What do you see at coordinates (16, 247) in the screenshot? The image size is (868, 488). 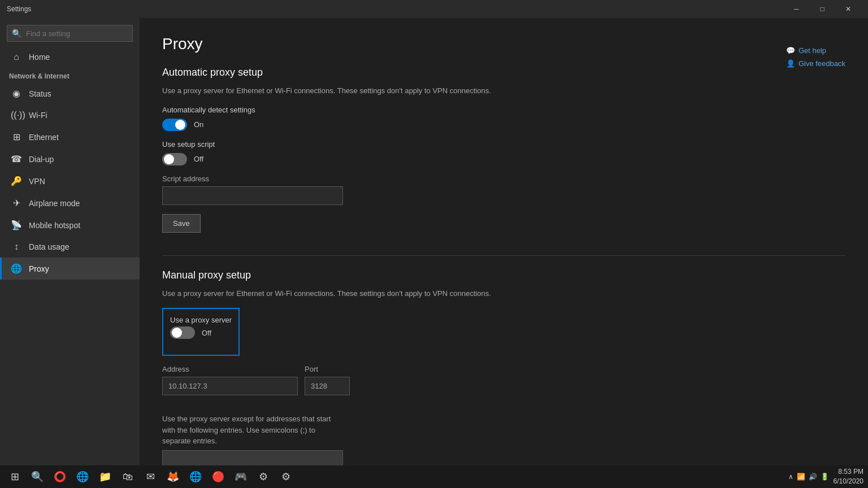 I see `datausage-icon: ↕` at bounding box center [16, 247].